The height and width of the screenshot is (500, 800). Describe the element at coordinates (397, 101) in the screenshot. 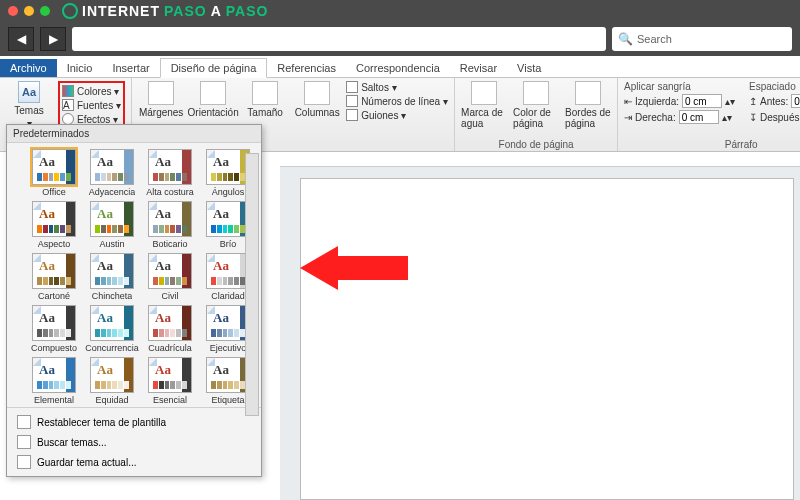

I see `line-numbers-button: Números de línea ▾` at that location.